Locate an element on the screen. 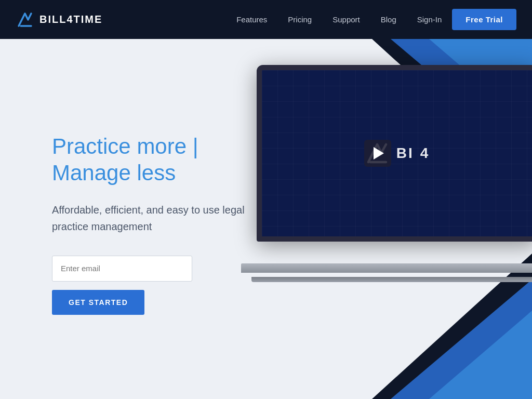  navbar: BILL4TIME Features Pricing Support Blog … is located at coordinates (266, 20).